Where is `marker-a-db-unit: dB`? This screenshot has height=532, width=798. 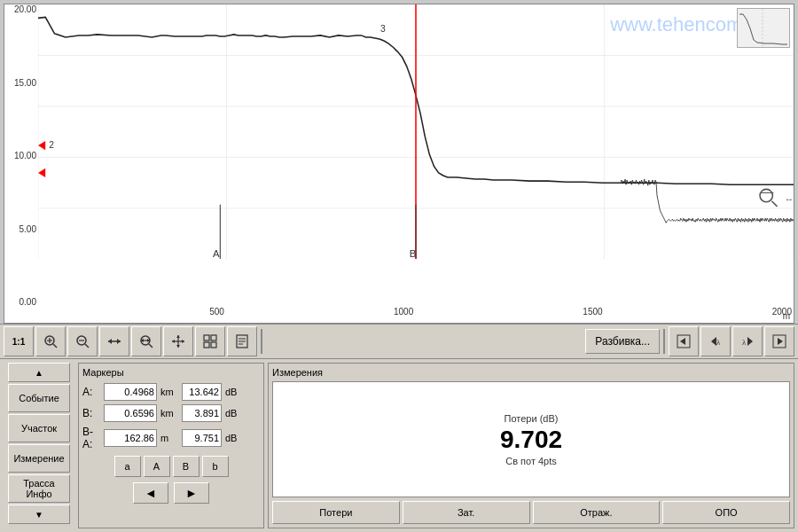
marker-a-db-unit: dB is located at coordinates (233, 392).